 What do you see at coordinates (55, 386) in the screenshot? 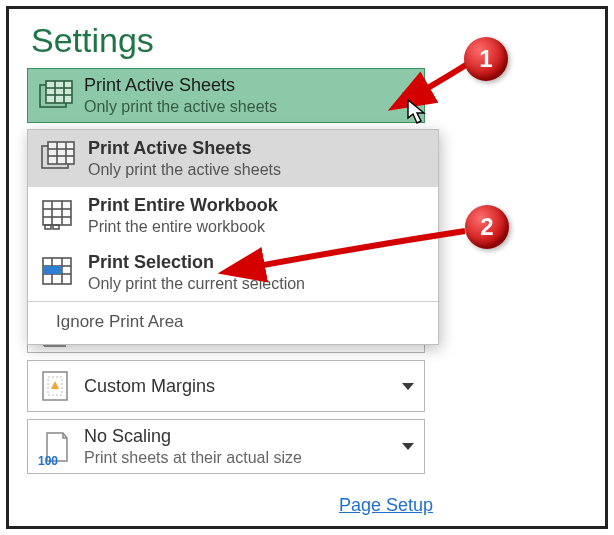
I see `margins-icon` at bounding box center [55, 386].